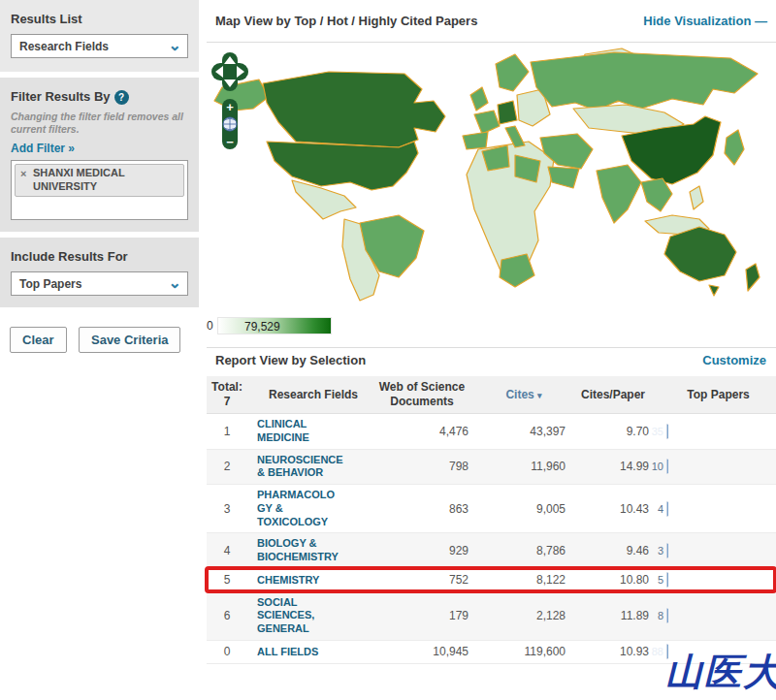  Describe the element at coordinates (227, 580) in the screenshot. I see `rank: 5` at that location.